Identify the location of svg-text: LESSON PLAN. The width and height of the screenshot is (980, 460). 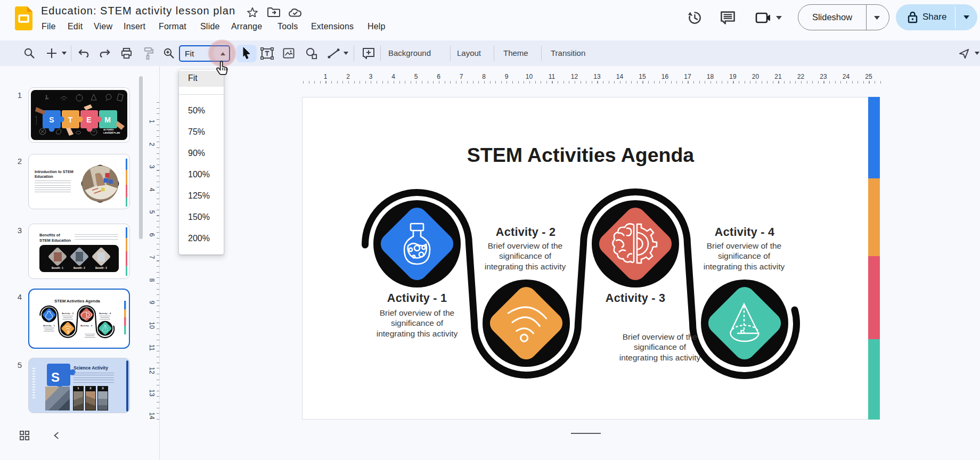
(112, 133).